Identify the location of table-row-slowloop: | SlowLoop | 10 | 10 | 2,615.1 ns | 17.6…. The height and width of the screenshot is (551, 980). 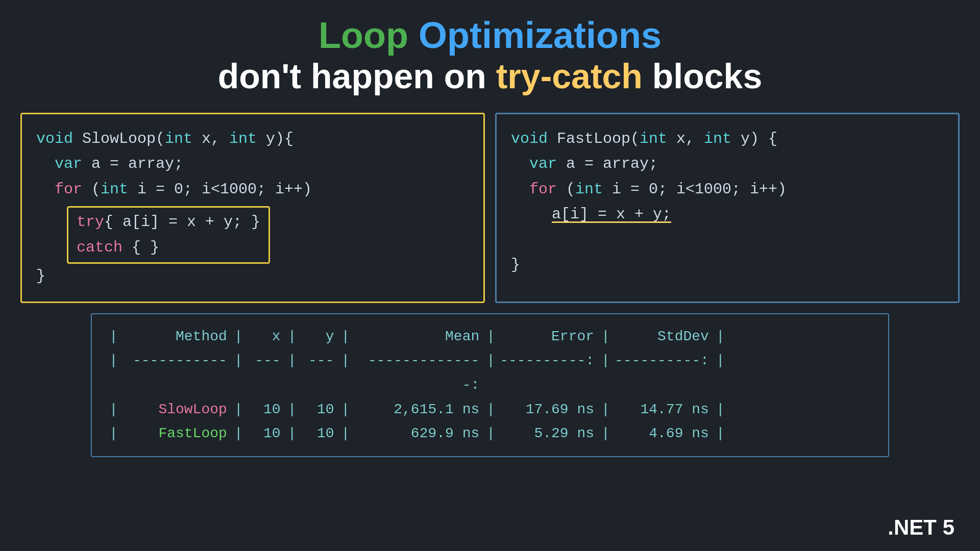
(490, 410).